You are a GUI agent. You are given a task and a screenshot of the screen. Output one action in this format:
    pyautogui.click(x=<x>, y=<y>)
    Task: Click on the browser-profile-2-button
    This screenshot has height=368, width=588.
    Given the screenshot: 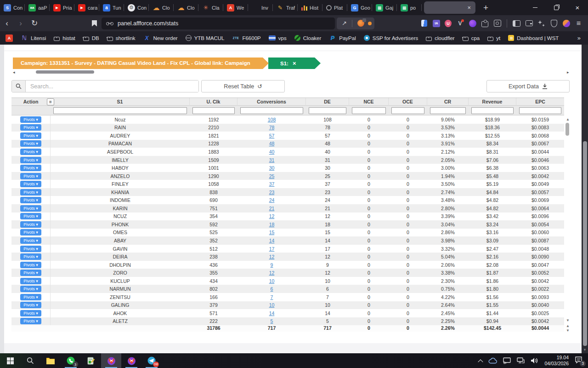 What is the action you would take?
    pyautogui.click(x=131, y=361)
    